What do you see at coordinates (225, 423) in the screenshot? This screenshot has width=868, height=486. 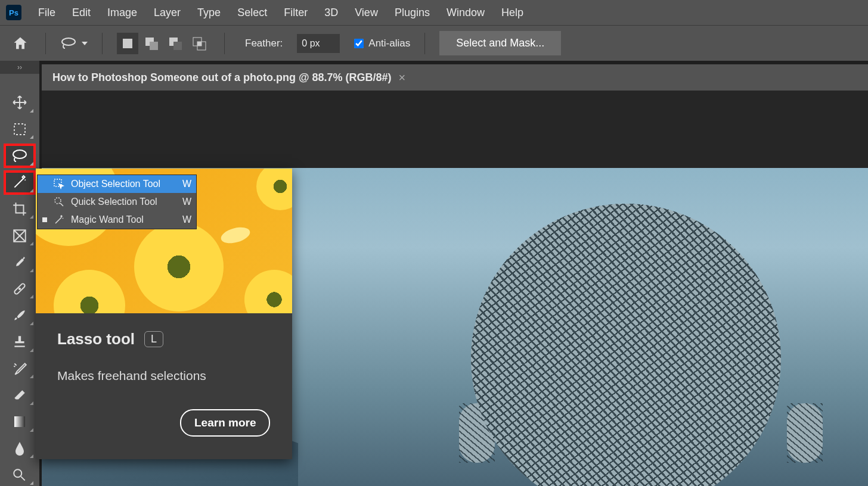 I see `learn-more-button: Learn more` at bounding box center [225, 423].